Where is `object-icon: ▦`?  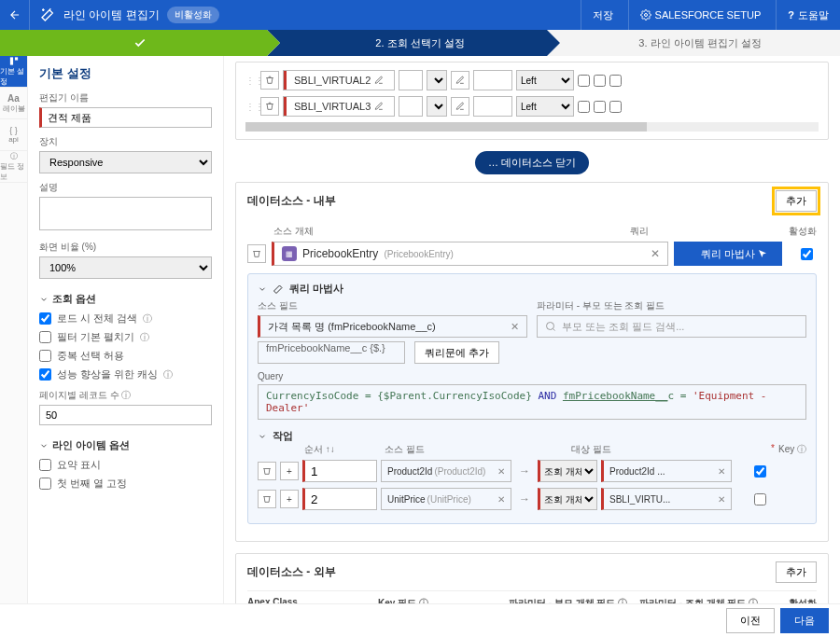 object-icon: ▦ is located at coordinates (289, 254).